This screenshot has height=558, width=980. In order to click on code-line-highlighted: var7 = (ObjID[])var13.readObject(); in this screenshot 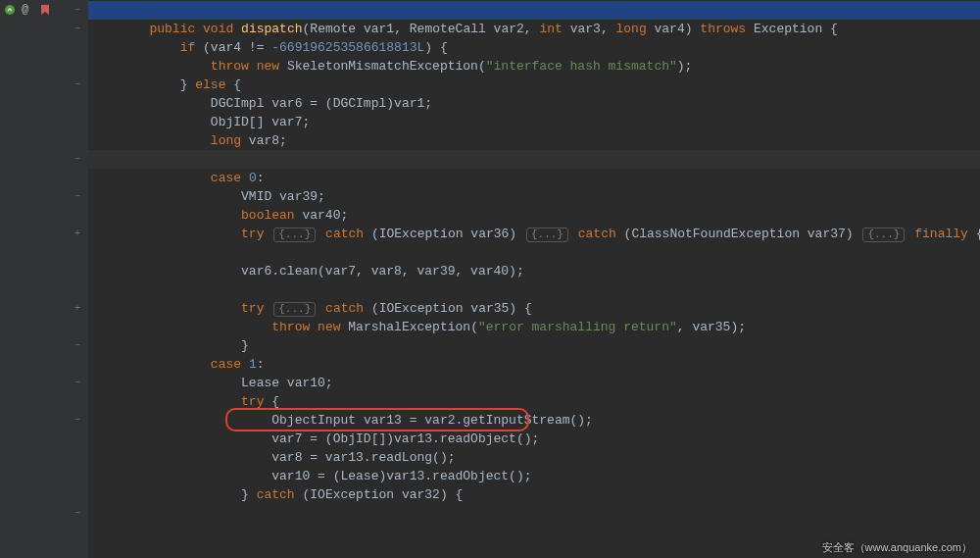, I will do `click(534, 420)`.